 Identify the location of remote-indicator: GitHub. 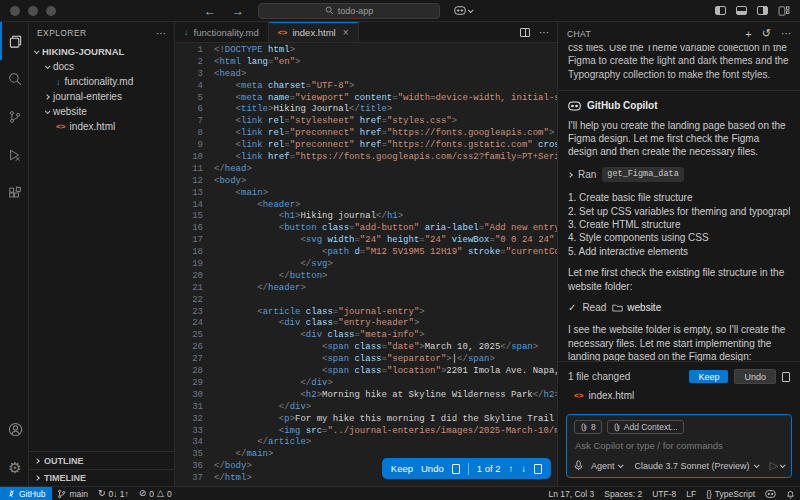
(26, 494).